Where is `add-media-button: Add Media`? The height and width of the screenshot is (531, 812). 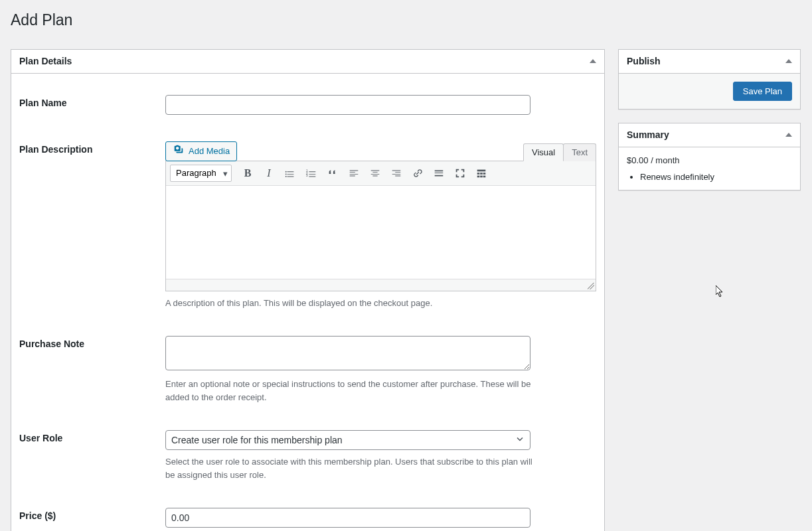 add-media-button: Add Media is located at coordinates (201, 151).